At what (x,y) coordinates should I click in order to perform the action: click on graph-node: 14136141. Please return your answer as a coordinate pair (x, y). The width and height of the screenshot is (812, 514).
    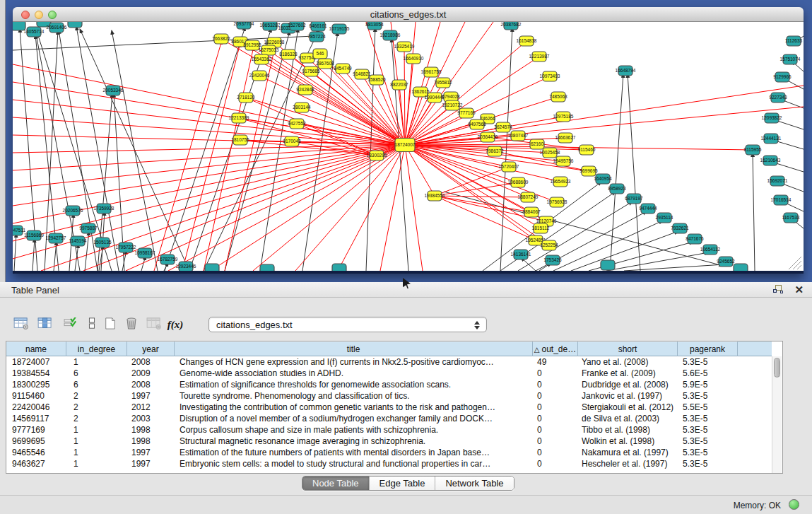
    Looking at the image, I should click on (522, 255).